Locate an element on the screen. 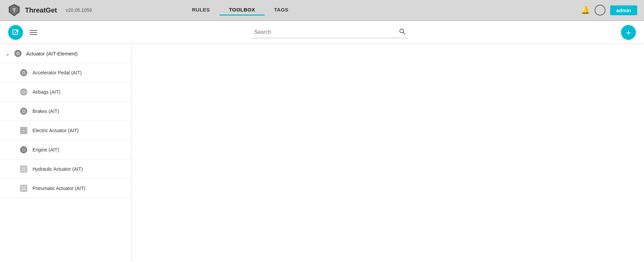  list-item: Engine (AIT) is located at coordinates (66, 150).